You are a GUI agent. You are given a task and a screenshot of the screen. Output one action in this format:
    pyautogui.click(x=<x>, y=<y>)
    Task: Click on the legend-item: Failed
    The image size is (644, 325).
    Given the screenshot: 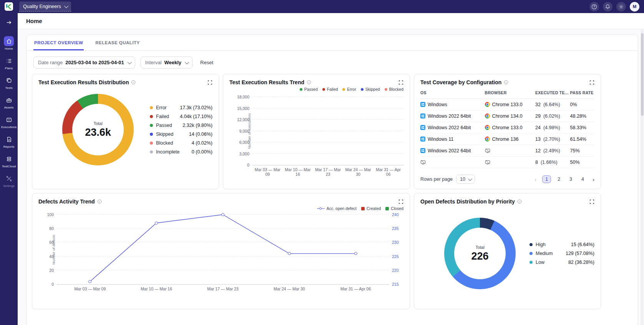 What is the action you would take?
    pyautogui.click(x=330, y=89)
    